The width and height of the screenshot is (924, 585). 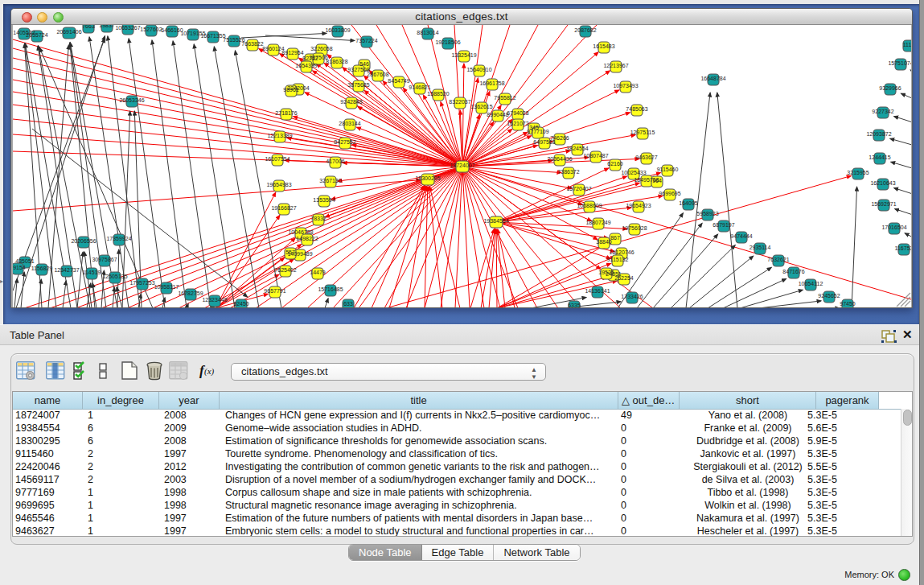 What do you see at coordinates (24, 261) in the screenshot?
I see `svg-text: 435051` at bounding box center [24, 261].